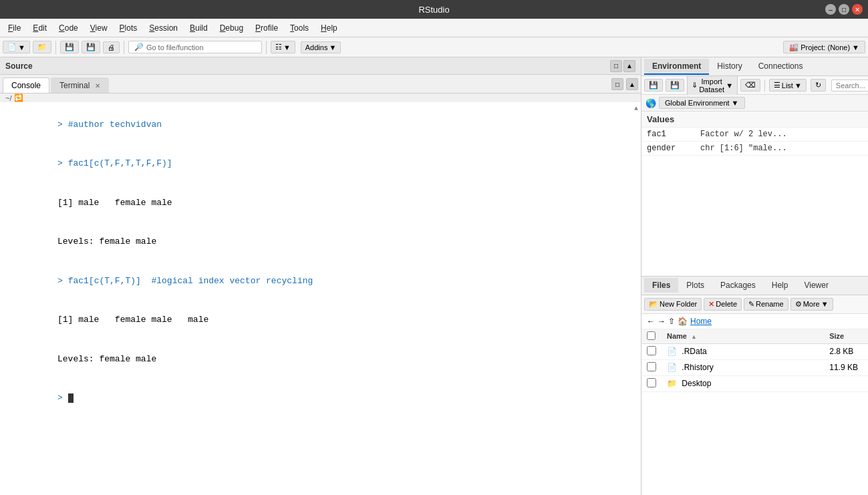 The height and width of the screenshot is (495, 868). I want to click on go-to-file-bar: 🔎 Go to file/function, so click(195, 47).